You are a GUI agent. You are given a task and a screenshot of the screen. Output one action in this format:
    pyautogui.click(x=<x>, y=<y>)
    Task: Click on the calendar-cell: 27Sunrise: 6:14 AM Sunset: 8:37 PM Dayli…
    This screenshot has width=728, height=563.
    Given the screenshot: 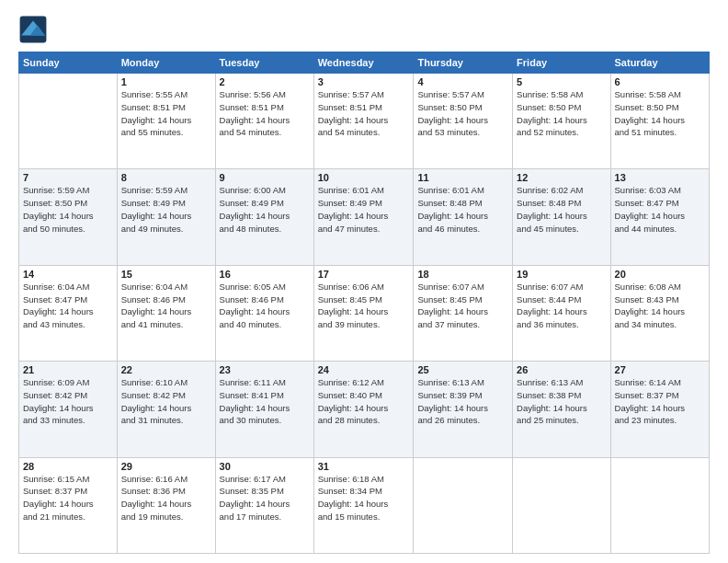 What is the action you would take?
    pyautogui.click(x=660, y=409)
    